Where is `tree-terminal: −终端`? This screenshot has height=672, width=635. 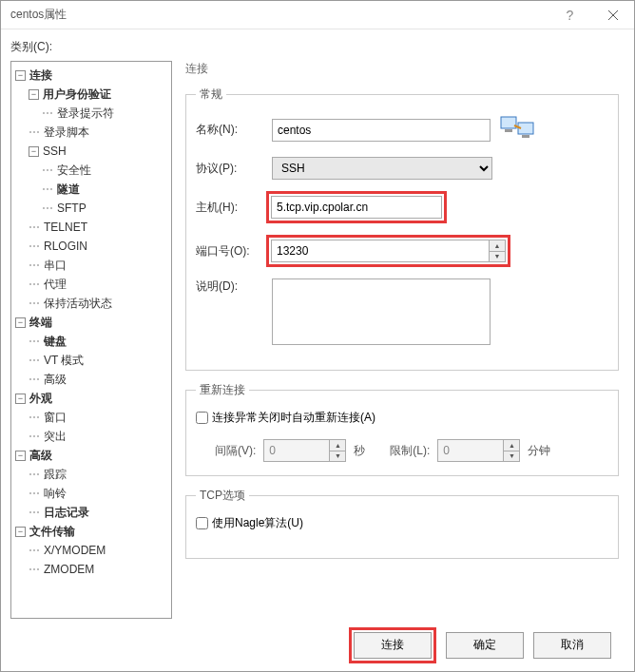 tree-terminal: −终端 is located at coordinates (93, 322).